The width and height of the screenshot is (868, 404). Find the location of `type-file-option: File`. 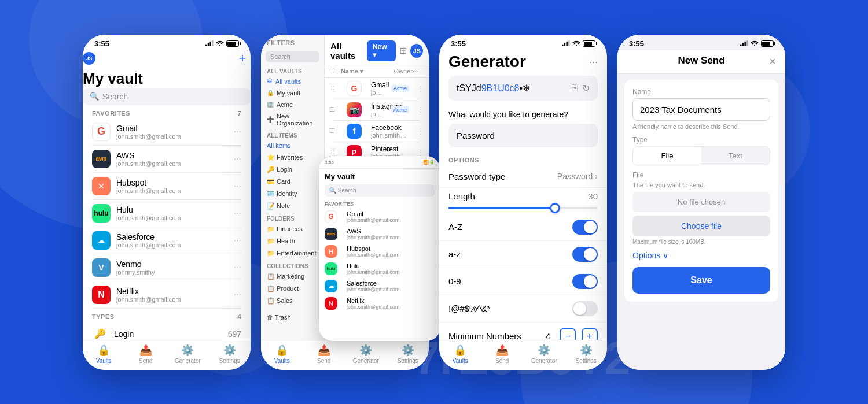

type-file-option: File is located at coordinates (667, 156).